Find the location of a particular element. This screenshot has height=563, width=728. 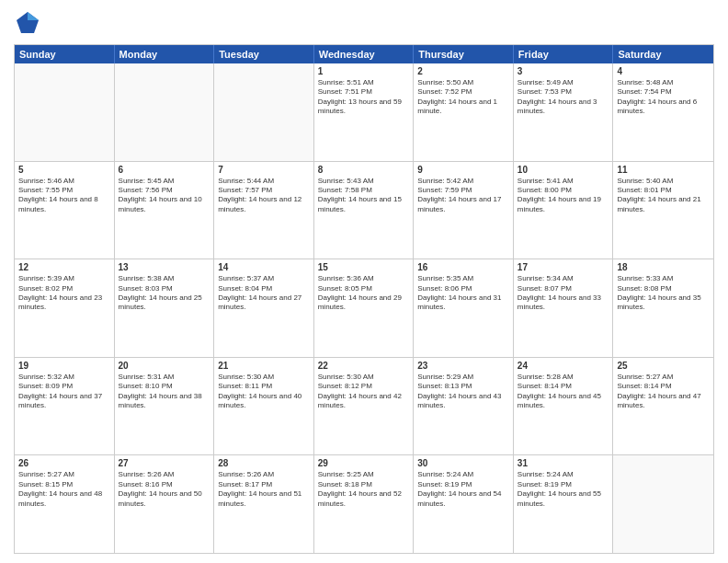

calendar-header-cell: Saturday is located at coordinates (664, 54).